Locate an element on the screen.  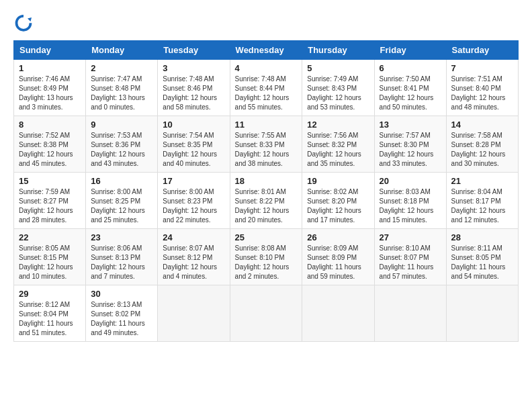
calendar-cell: 12Sunrise: 7:56 AM Sunset: 8:32 PM Dayli… is located at coordinates (339, 144).